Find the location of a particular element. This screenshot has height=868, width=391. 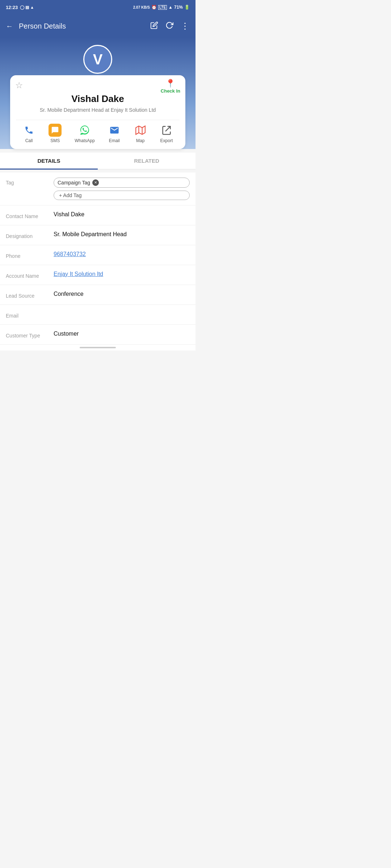

tabs: DETAILS RELATED is located at coordinates (98, 161).